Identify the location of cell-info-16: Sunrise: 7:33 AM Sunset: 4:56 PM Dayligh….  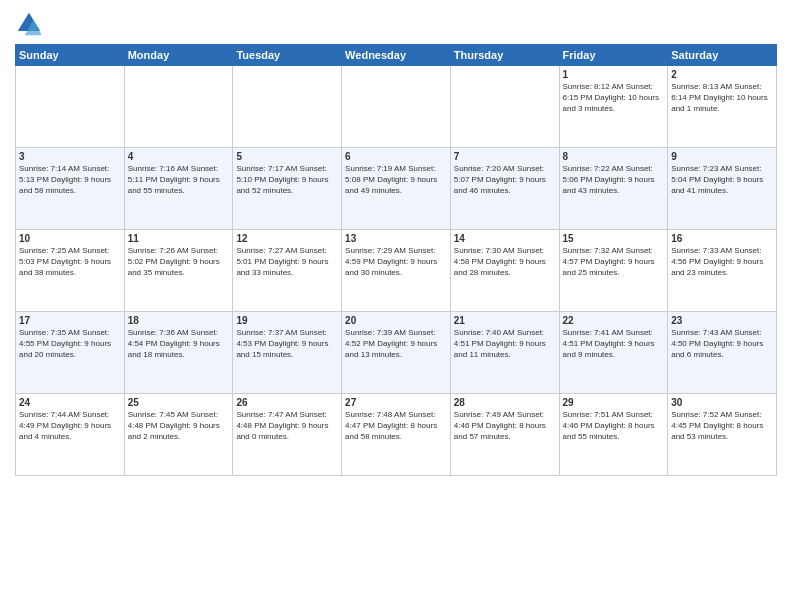
(722, 262).